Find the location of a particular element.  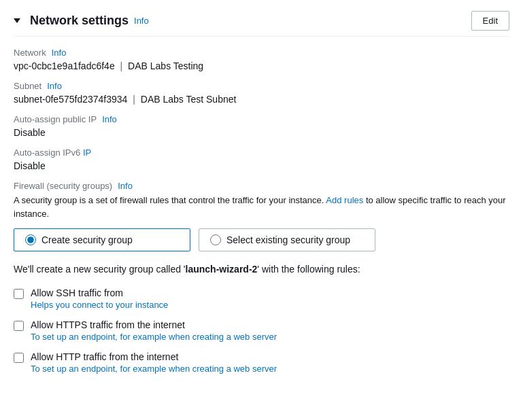

network-info-link: Info is located at coordinates (59, 53).